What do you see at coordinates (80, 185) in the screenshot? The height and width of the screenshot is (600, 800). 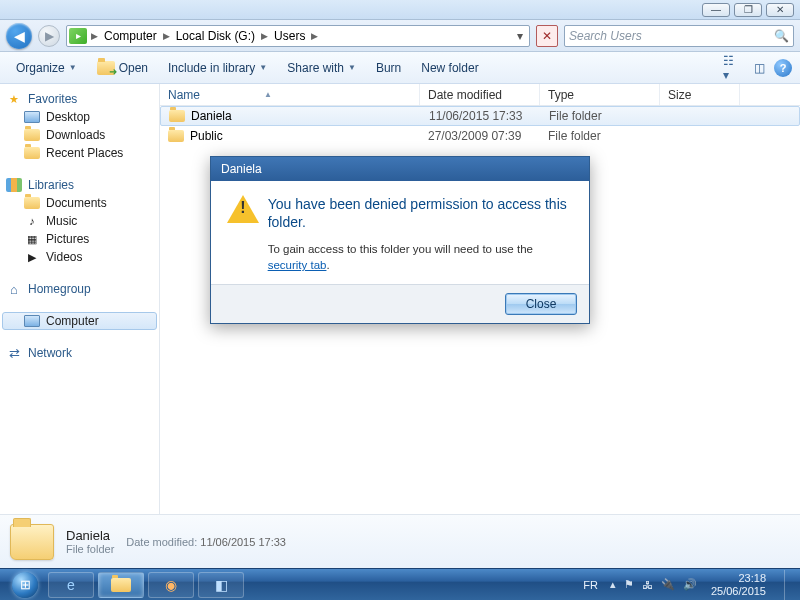 I see `libraries-header: Libraries` at bounding box center [80, 185].